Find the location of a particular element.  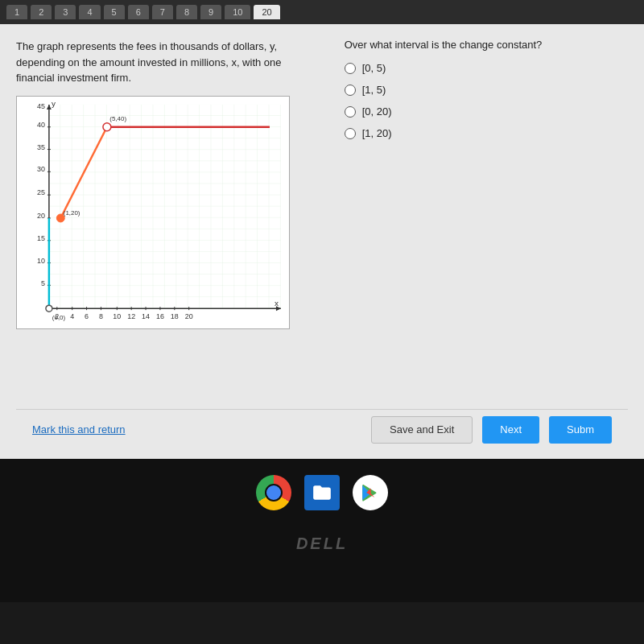

option-1-20: [1, 20) is located at coordinates (486, 134).